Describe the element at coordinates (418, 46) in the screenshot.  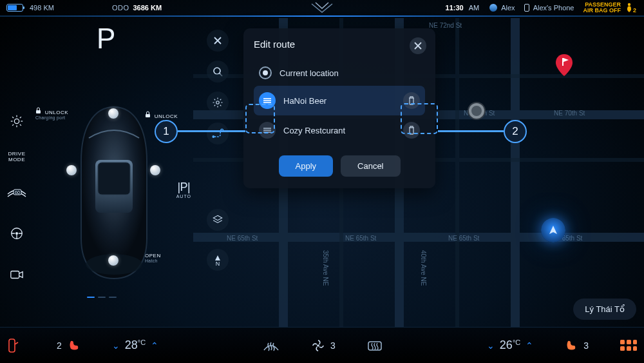
I see `close-icon` at that location.